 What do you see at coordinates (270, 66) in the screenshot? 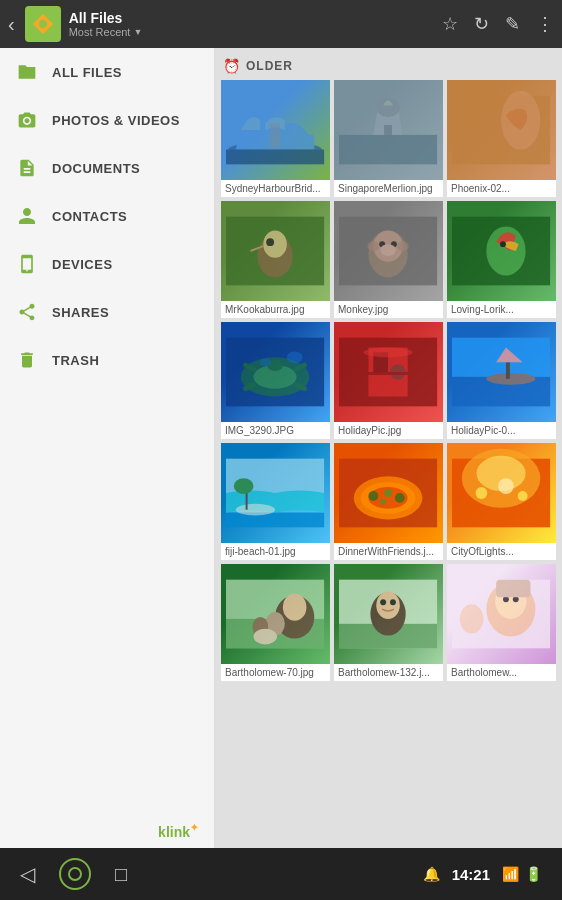
I see `section-label: OLDER` at bounding box center [270, 66].